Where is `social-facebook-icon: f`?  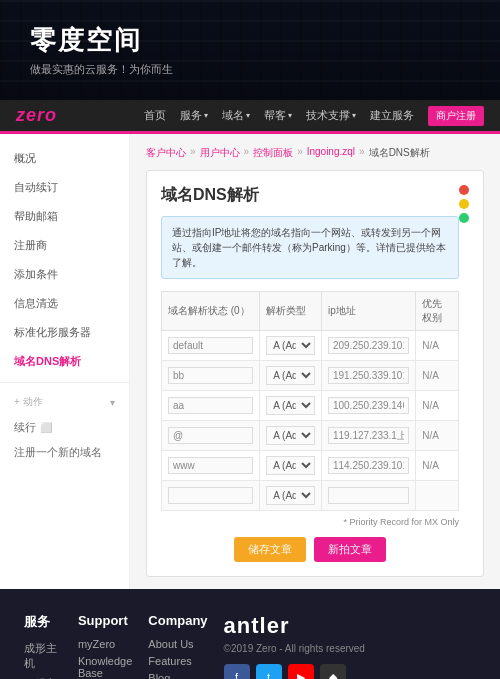 social-facebook-icon: f is located at coordinates (237, 672).